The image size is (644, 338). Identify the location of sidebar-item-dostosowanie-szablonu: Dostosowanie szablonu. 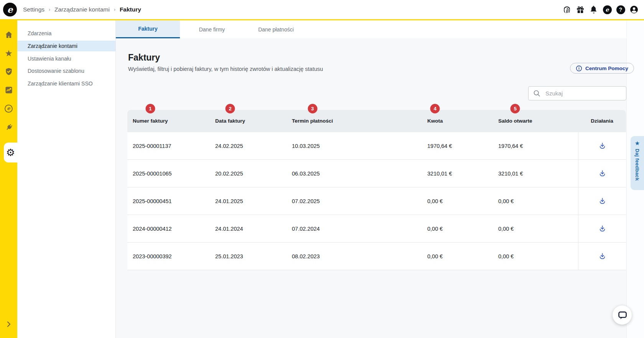
(66, 71).